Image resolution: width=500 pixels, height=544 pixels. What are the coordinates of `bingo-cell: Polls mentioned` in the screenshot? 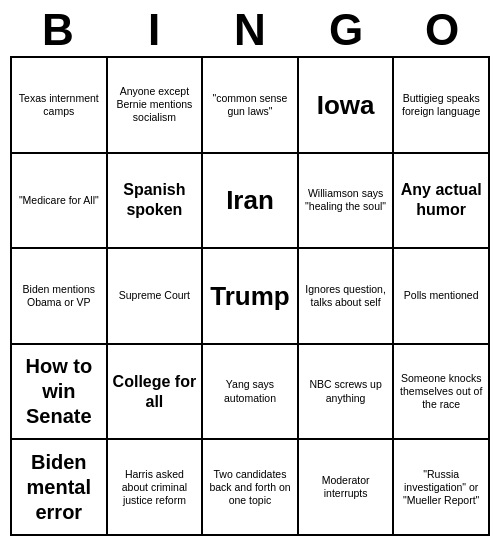 It's located at (441, 296).